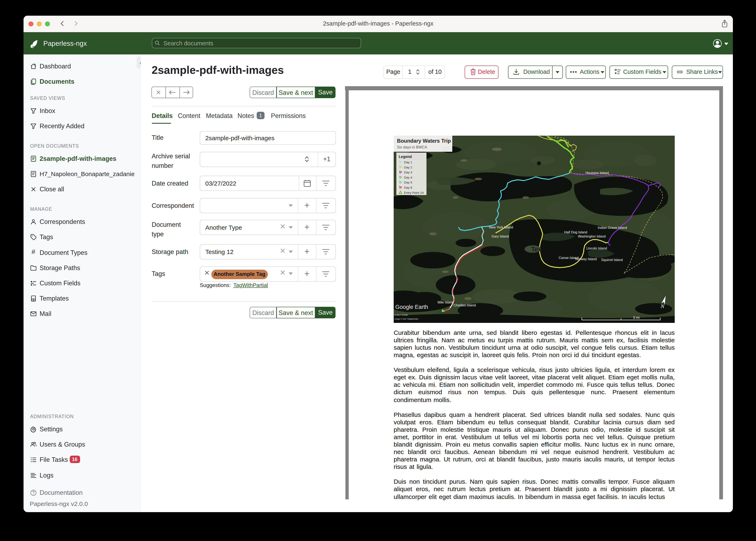 This screenshot has width=756, height=541. What do you see at coordinates (408, 162) in the screenshot?
I see `svg-text: Day 1` at bounding box center [408, 162].